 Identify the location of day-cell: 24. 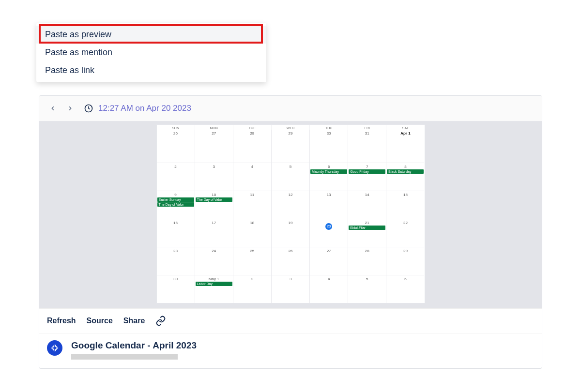
(214, 261).